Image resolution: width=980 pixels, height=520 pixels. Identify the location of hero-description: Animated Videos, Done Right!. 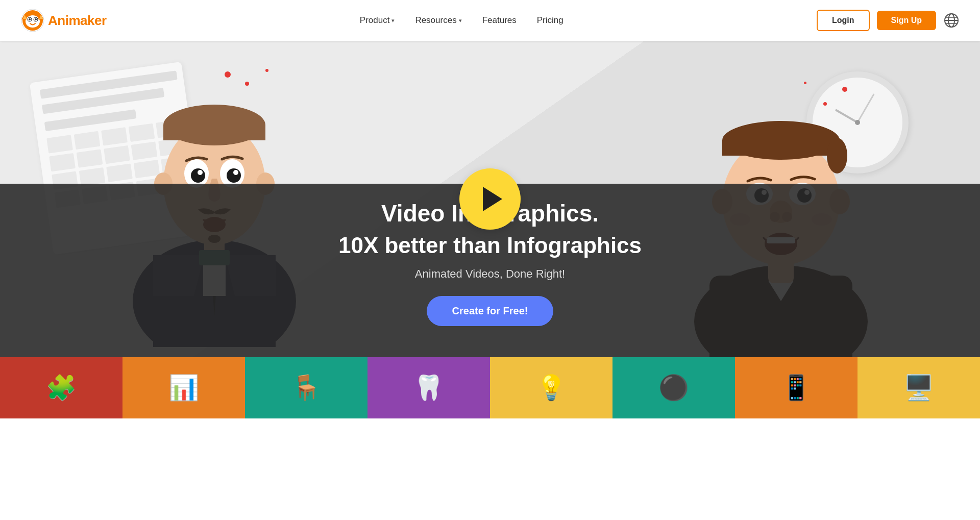
(490, 274).